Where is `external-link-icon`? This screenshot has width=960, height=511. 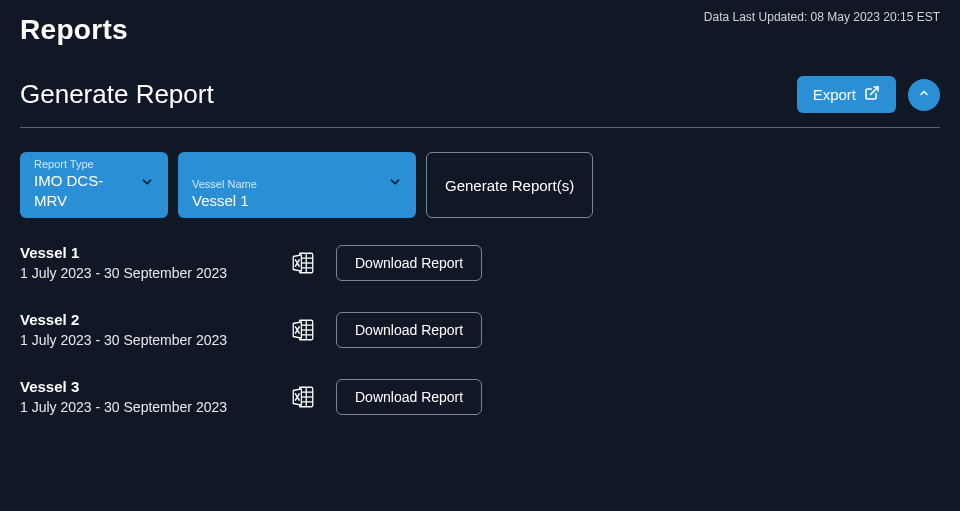 external-link-icon is located at coordinates (872, 94).